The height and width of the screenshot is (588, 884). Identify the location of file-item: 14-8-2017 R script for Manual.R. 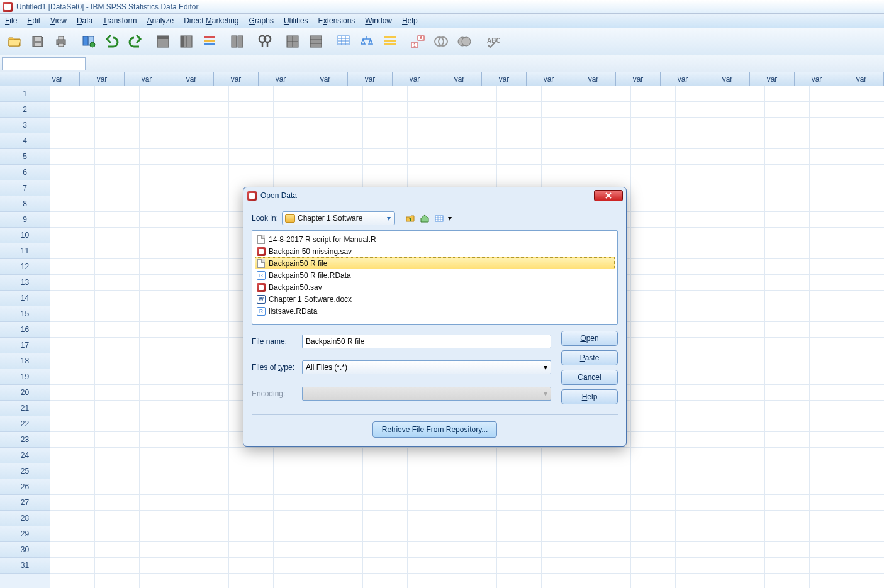
(435, 239).